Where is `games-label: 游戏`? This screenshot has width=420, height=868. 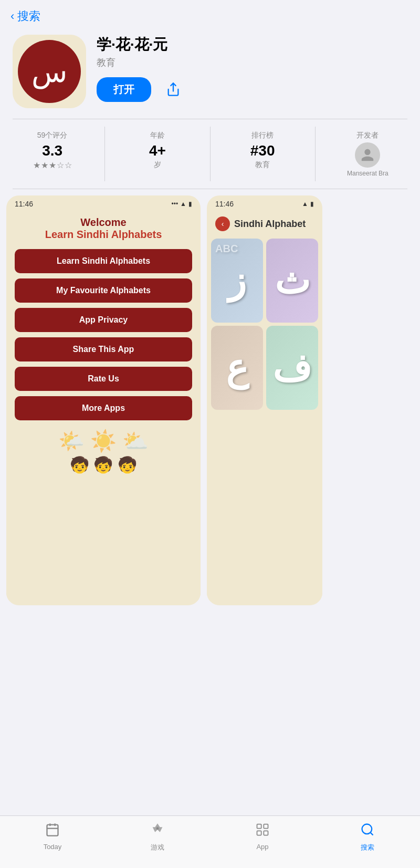
games-label: 游戏 is located at coordinates (158, 848).